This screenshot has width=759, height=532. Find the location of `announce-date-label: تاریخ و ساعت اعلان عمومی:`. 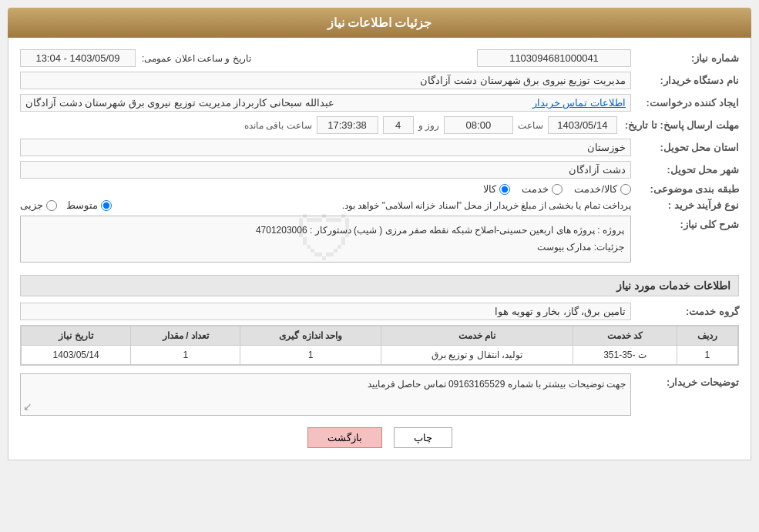

announce-date-label: تاریخ و ساعت اعلان عمومی: is located at coordinates (196, 59).